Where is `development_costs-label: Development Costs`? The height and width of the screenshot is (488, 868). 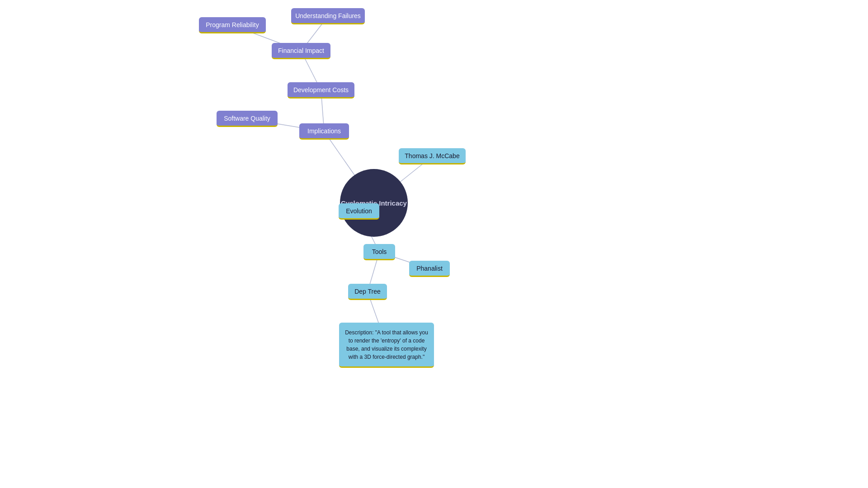 development_costs-label: Development Costs is located at coordinates (321, 90).